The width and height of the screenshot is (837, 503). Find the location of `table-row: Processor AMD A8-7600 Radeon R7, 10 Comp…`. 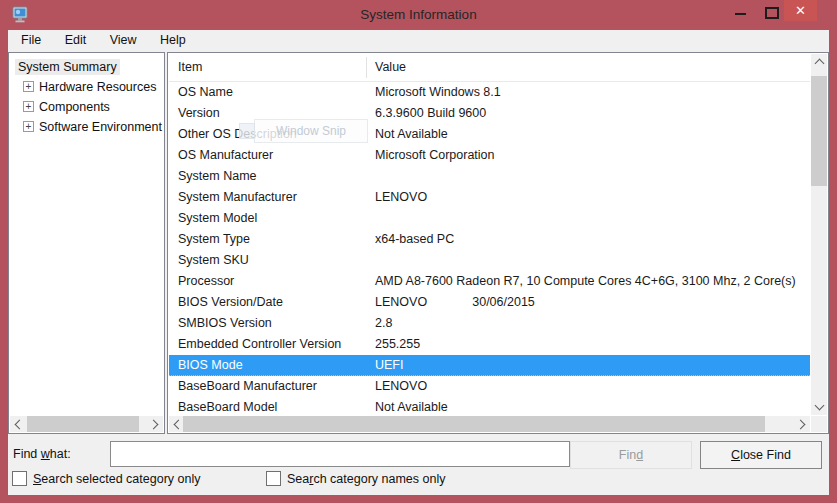

table-row: Processor AMD A8-7600 Radeon R7, 10 Comp… is located at coordinates (490, 282).